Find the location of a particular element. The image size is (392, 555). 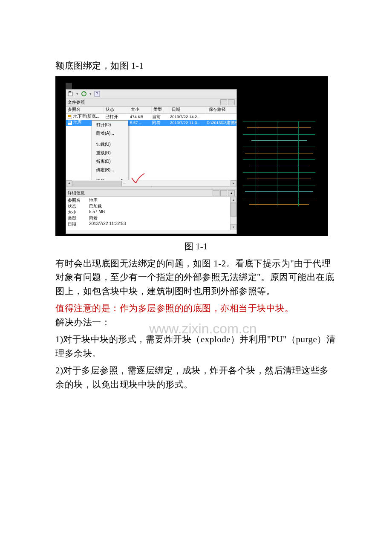

detail-key: 类型 is located at coordinates (77, 218).